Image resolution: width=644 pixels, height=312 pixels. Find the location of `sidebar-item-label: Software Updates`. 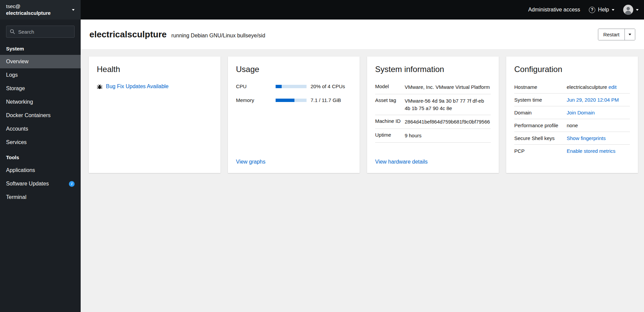

sidebar-item-label: Software Updates is located at coordinates (28, 184).